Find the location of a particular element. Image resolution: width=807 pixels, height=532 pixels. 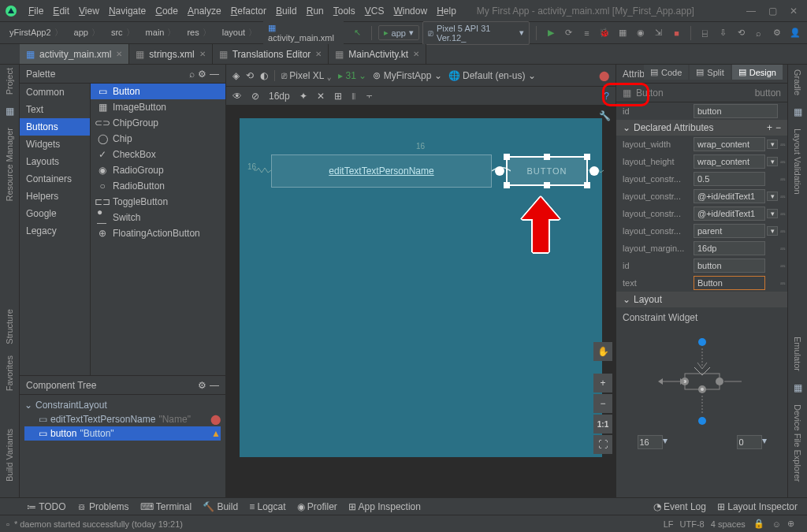

file-tab: ▦Translations Editor✕ is located at coordinates (271, 54).